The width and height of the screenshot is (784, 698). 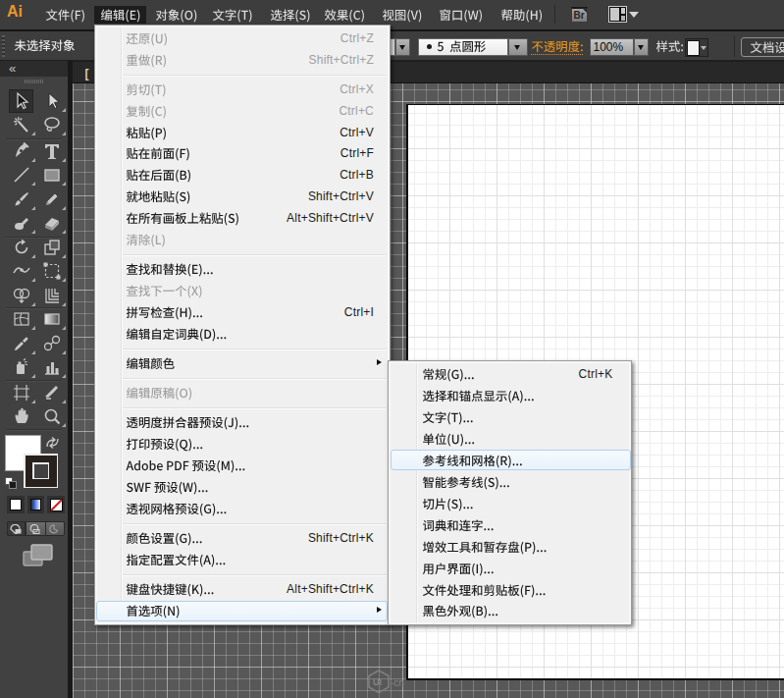 What do you see at coordinates (377, 682) in the screenshot?
I see `svg-text: UI` at bounding box center [377, 682].